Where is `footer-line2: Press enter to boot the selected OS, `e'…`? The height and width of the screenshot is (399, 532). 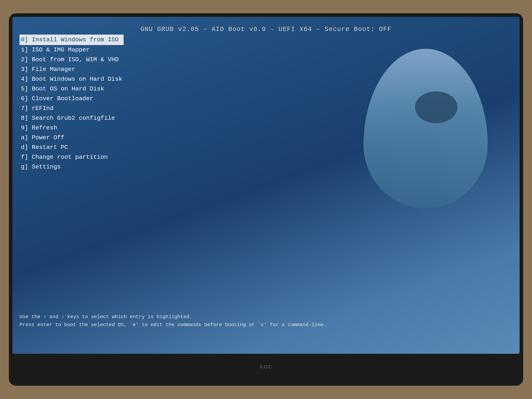 footer-line2: Press enter to boot the selected OS, `e'… is located at coordinates (173, 325).